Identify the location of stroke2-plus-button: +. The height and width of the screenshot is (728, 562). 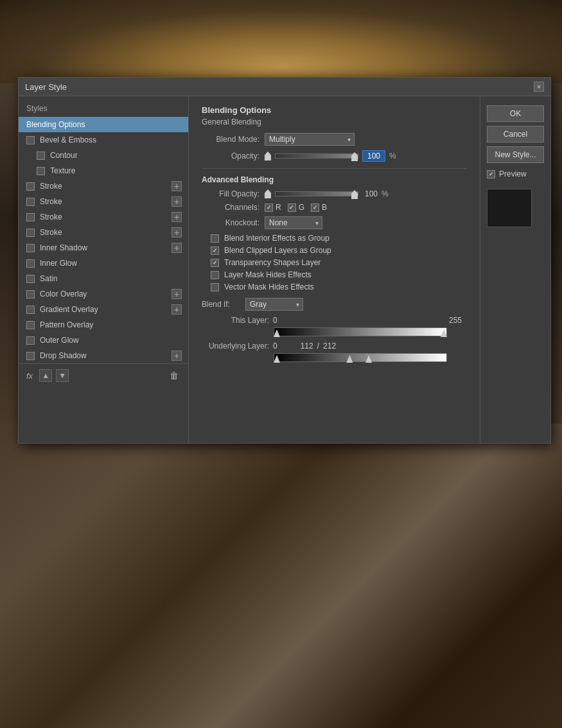
(177, 202).